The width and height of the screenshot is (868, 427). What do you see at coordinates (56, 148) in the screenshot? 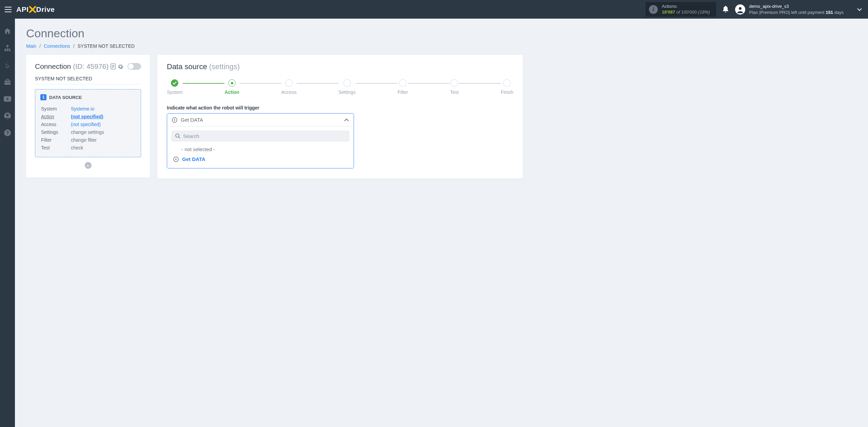
I see `ds-label: Test` at bounding box center [56, 148].